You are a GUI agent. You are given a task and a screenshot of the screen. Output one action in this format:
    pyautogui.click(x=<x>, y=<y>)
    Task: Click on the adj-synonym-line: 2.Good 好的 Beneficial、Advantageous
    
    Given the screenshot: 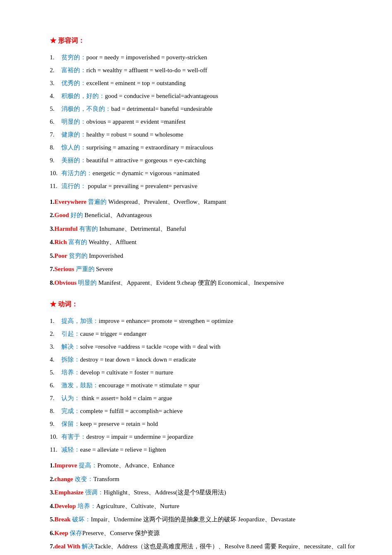 What is the action you would take?
    pyautogui.click(x=204, y=215)
    